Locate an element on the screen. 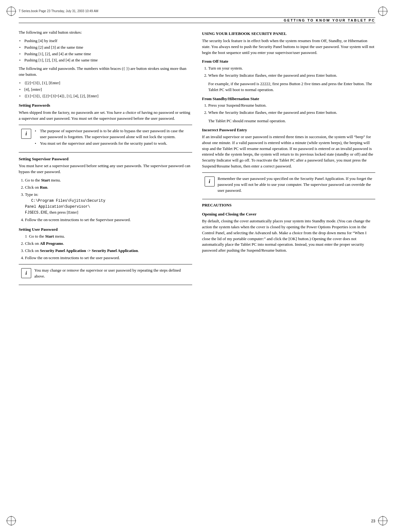  corner-mark-br is located at coordinates (383, 521).